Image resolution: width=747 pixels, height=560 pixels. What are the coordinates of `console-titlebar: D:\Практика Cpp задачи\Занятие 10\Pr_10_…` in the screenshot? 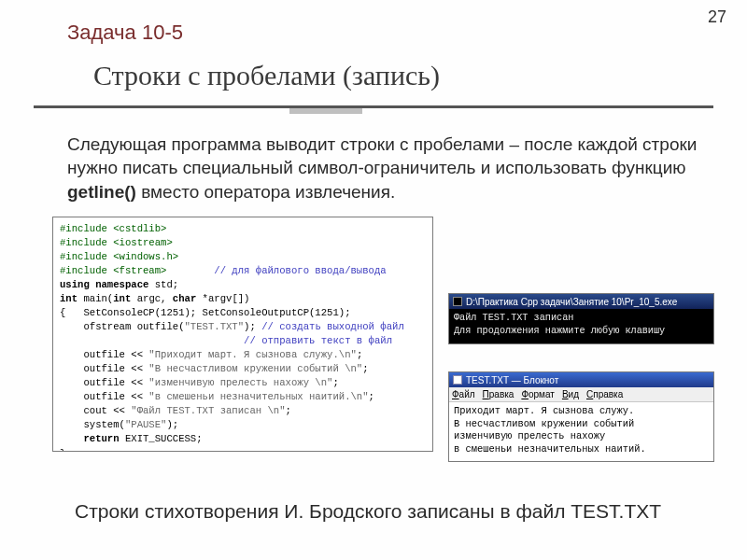 It's located at (581, 301).